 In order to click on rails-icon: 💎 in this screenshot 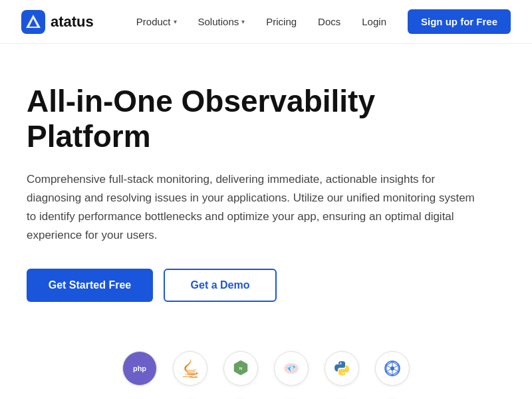, I will do `click(291, 368)`.